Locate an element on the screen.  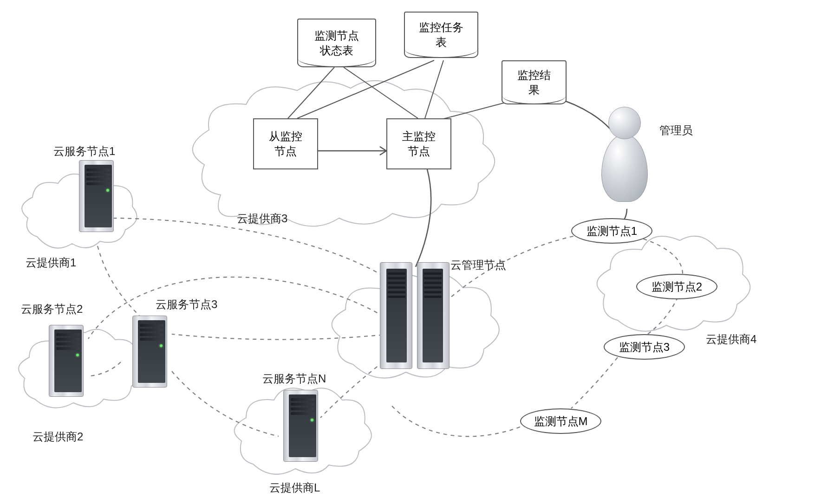
box-master-monitor: 主监控节点 is located at coordinates (419, 144).